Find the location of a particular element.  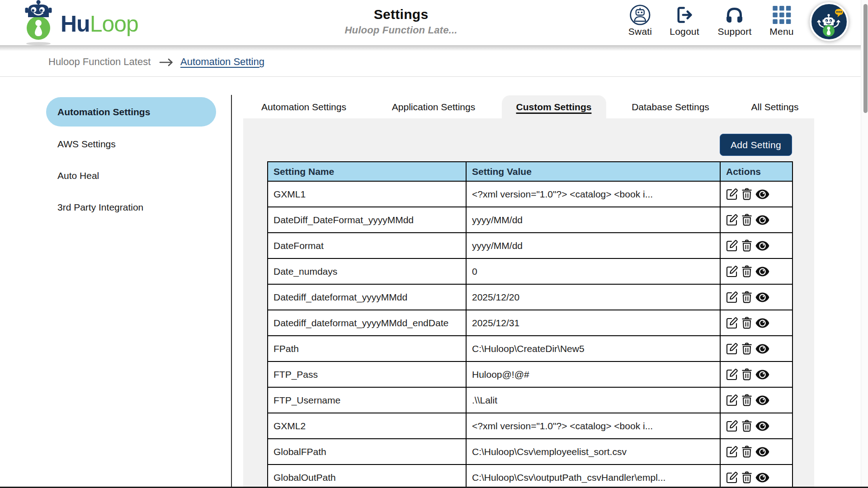

breadcrumb-current-link: Automation Setting is located at coordinates (222, 62).